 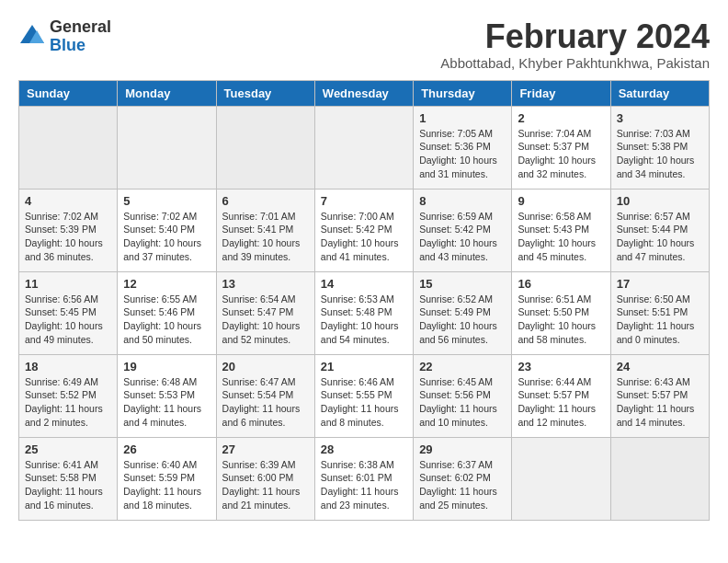 What do you see at coordinates (462, 118) in the screenshot?
I see `day-number: 1` at bounding box center [462, 118].